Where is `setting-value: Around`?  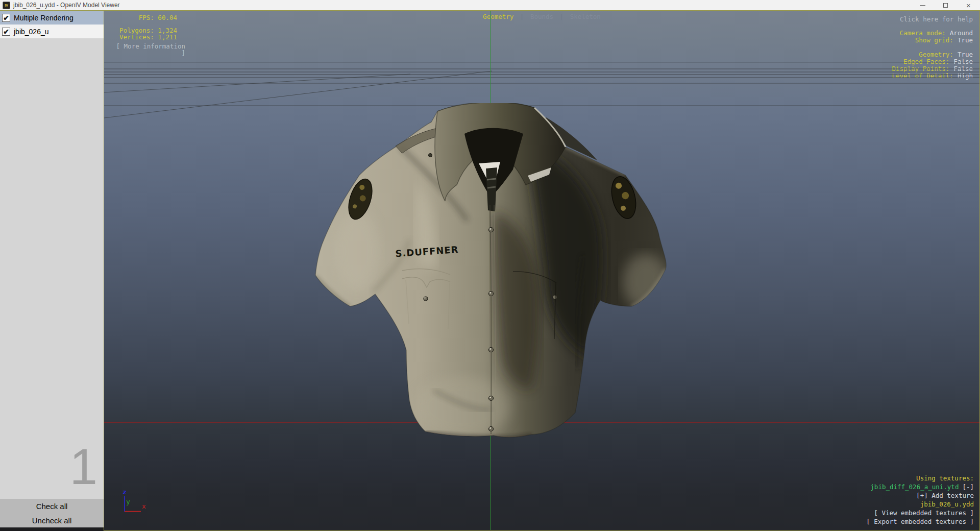
setting-value: Around is located at coordinates (962, 33).